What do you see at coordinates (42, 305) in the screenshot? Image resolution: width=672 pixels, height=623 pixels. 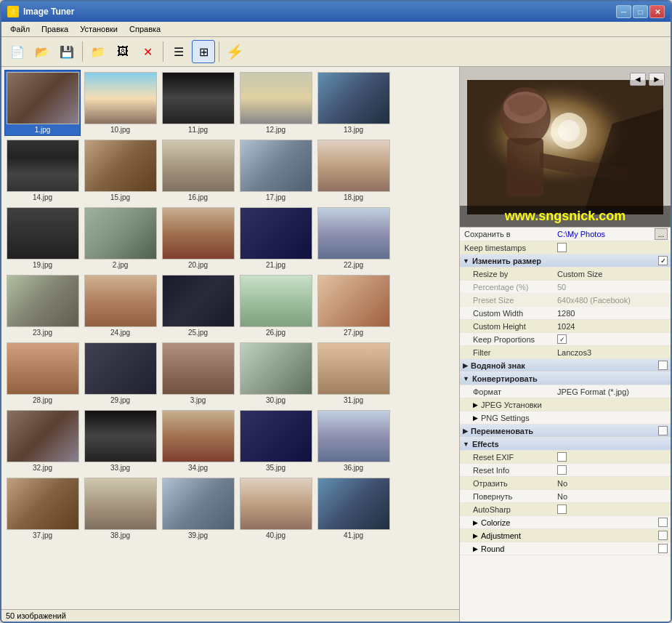 I see `list-item: 23.jpg` at bounding box center [42, 305].